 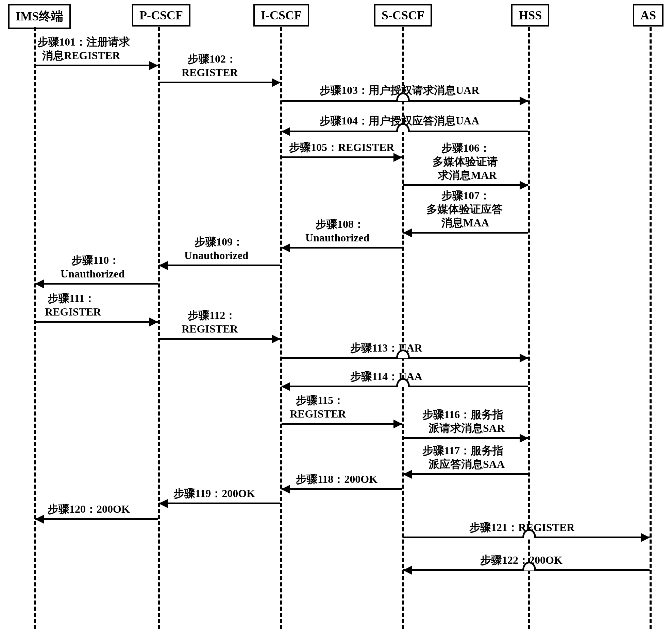 What do you see at coordinates (386, 348) in the screenshot?
I see `label-step-113: 步骤113：UAR` at bounding box center [386, 348].